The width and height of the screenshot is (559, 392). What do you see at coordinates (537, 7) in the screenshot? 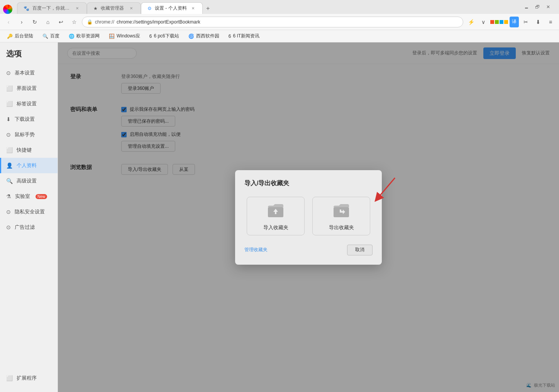
I see `maximize-button: 🗗` at bounding box center [537, 7].